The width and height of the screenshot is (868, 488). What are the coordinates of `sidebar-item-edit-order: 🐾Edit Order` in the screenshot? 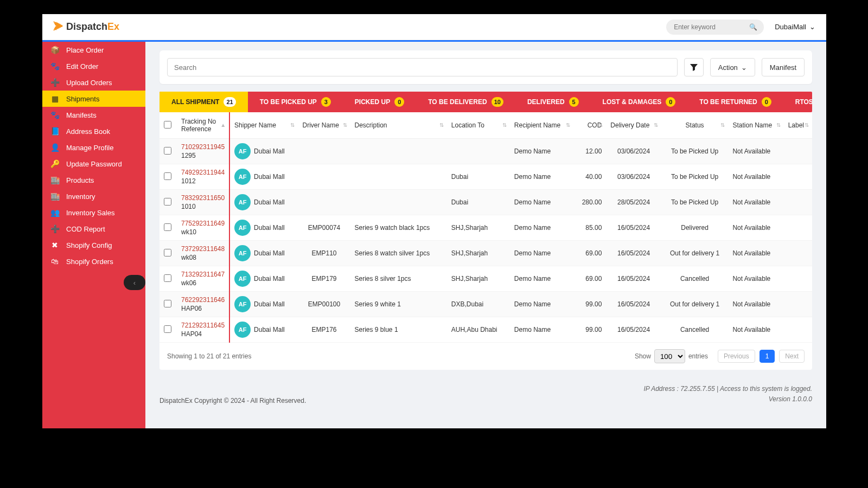 It's located at (94, 66).